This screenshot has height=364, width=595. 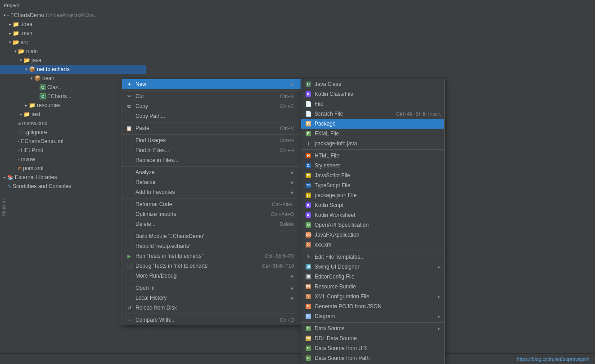 What do you see at coordinates (212, 298) in the screenshot?
I see `context-menu-local-history: Local History ▸` at bounding box center [212, 298].